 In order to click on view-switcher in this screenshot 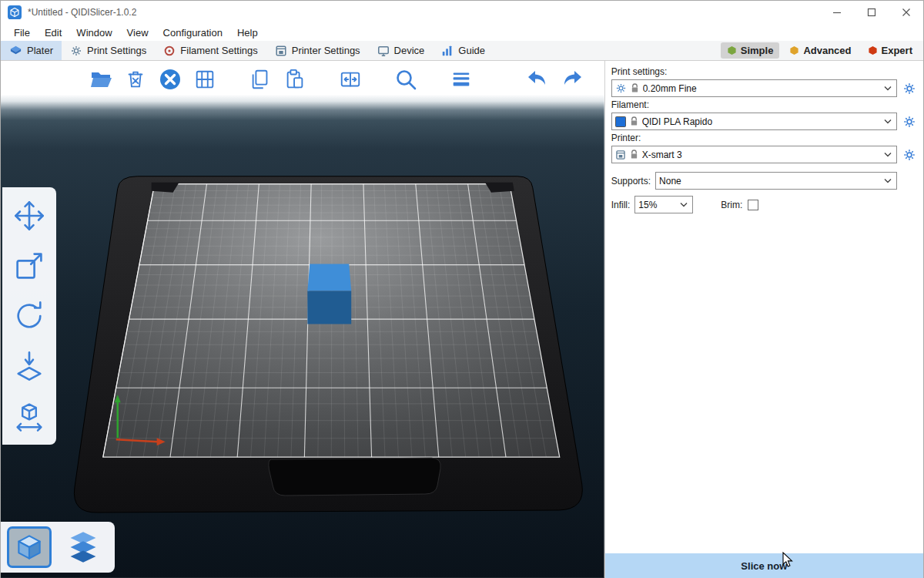, I will do `click(58, 547)`.